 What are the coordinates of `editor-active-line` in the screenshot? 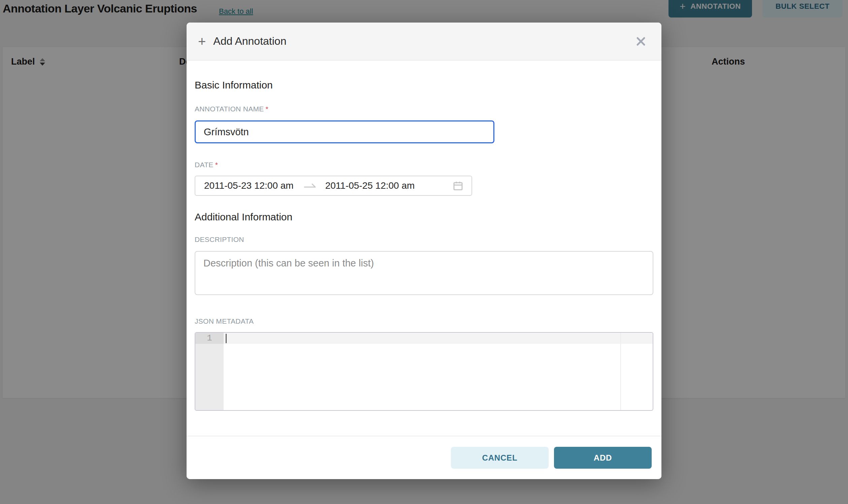 It's located at (438, 338).